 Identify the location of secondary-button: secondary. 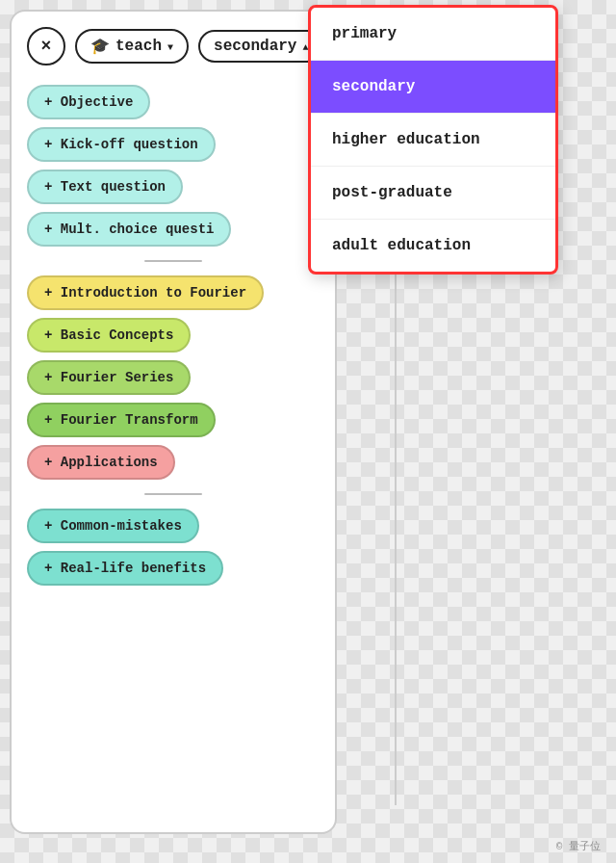
(261, 46).